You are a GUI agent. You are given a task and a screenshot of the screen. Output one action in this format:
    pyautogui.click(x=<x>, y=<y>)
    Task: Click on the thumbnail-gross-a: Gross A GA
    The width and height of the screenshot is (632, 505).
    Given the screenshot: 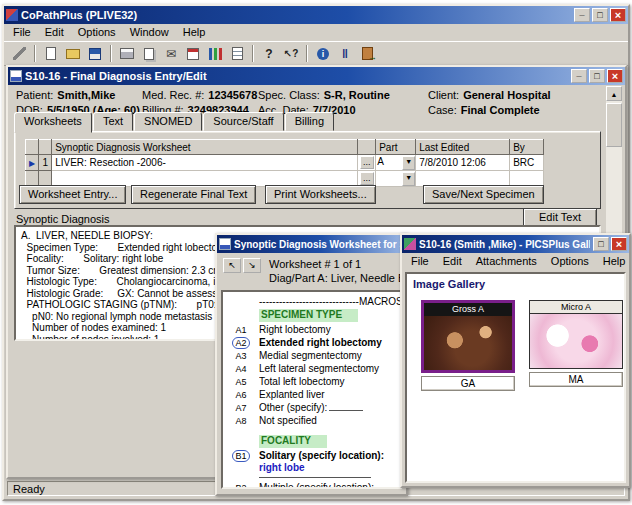 What is the action you would take?
    pyautogui.click(x=468, y=346)
    